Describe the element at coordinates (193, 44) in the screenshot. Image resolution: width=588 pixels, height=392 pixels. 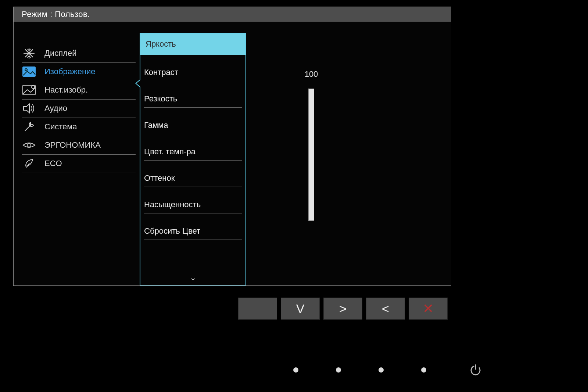
I see `submenu-item-brightness: Яркость` at that location.